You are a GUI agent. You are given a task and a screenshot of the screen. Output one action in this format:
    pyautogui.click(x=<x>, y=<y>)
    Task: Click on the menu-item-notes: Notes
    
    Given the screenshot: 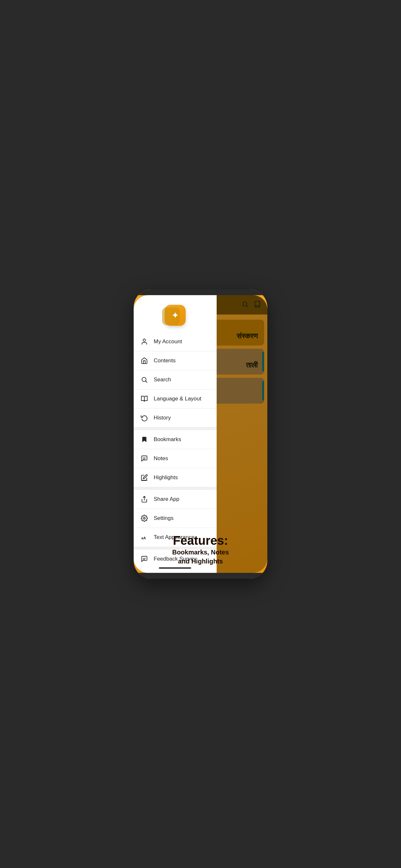 What is the action you would take?
    pyautogui.click(x=175, y=459)
    